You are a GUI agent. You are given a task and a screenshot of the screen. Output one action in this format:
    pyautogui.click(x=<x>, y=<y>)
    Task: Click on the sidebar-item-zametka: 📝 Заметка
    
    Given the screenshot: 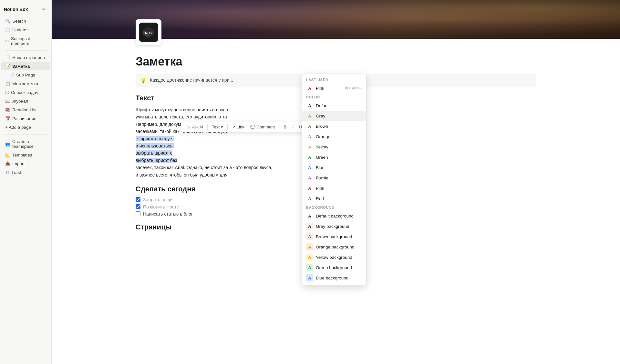 What is the action you would take?
    pyautogui.click(x=26, y=66)
    